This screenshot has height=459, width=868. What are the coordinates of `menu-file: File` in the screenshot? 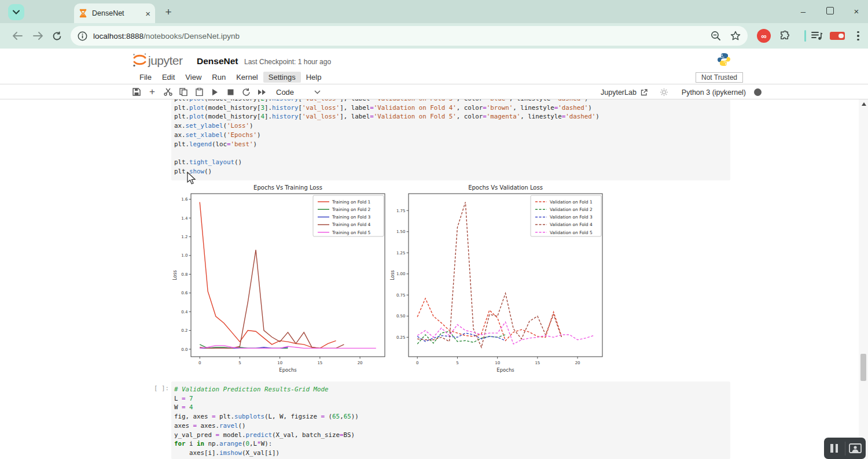 It's located at (146, 77).